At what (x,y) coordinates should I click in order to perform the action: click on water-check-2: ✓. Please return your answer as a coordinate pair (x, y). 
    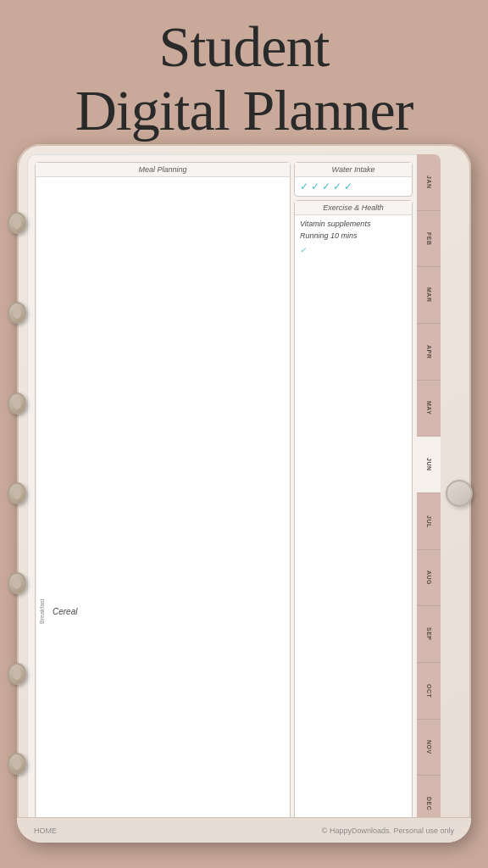
    Looking at the image, I should click on (315, 186).